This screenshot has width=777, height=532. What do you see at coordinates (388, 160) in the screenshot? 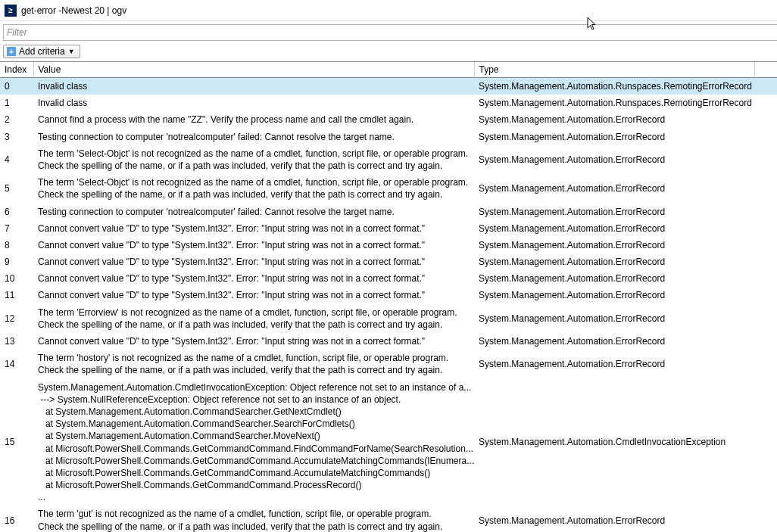
I see `table-row: 4The term 'Select-Objct' is not recogniz…` at bounding box center [388, 160].